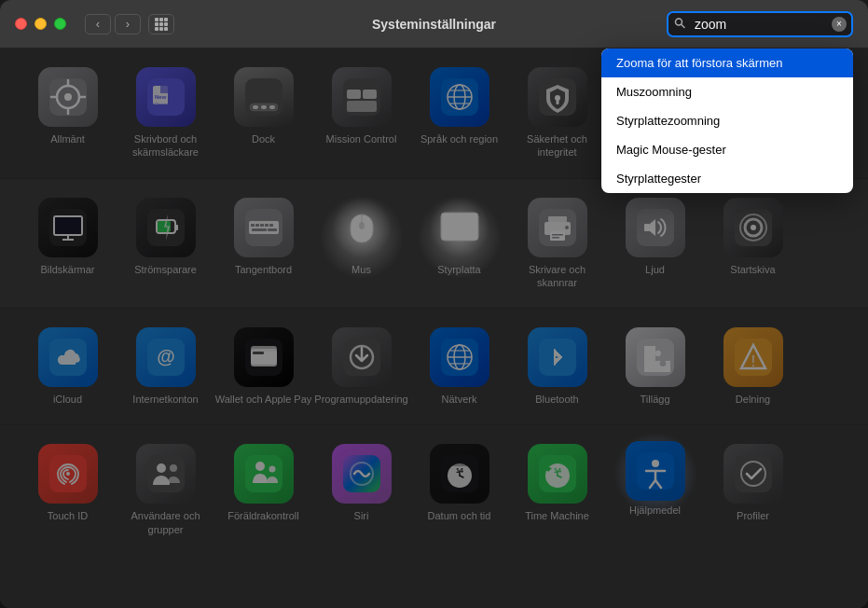 This screenshot has height=608, width=868. What do you see at coordinates (67, 483) in the screenshot?
I see `icon-touchid: Touch ID` at bounding box center [67, 483].